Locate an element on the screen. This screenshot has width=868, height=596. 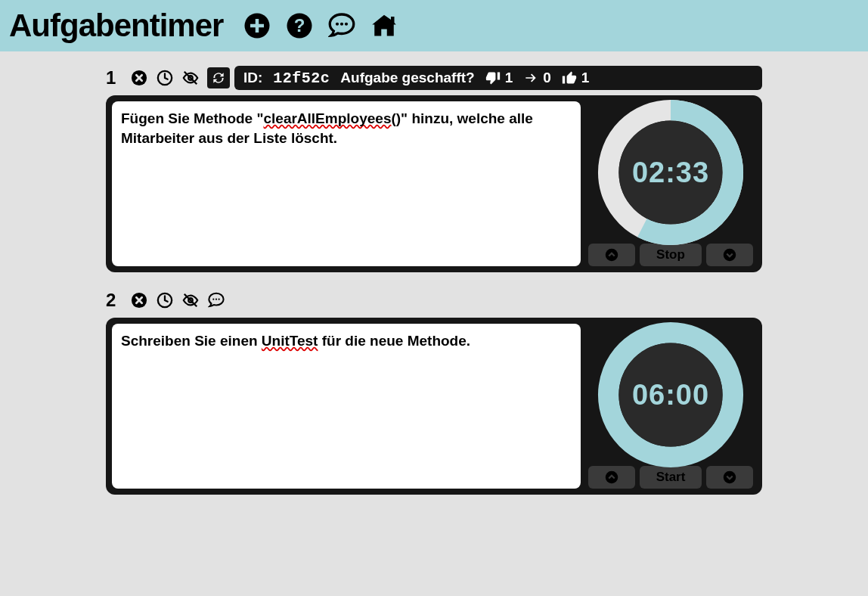
app-header: Aufgabentimer ? is located at coordinates (434, 26).